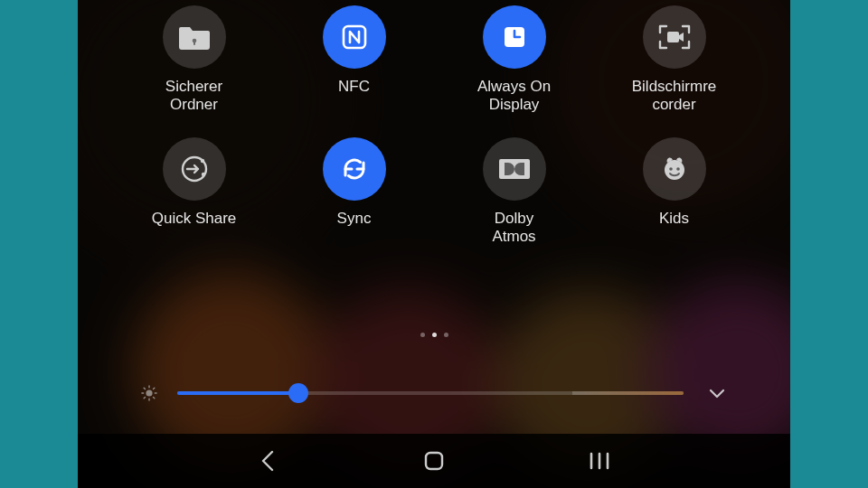 This screenshot has height=488, width=868. Describe the element at coordinates (298, 393) in the screenshot. I see `brightness-thumb` at that location.